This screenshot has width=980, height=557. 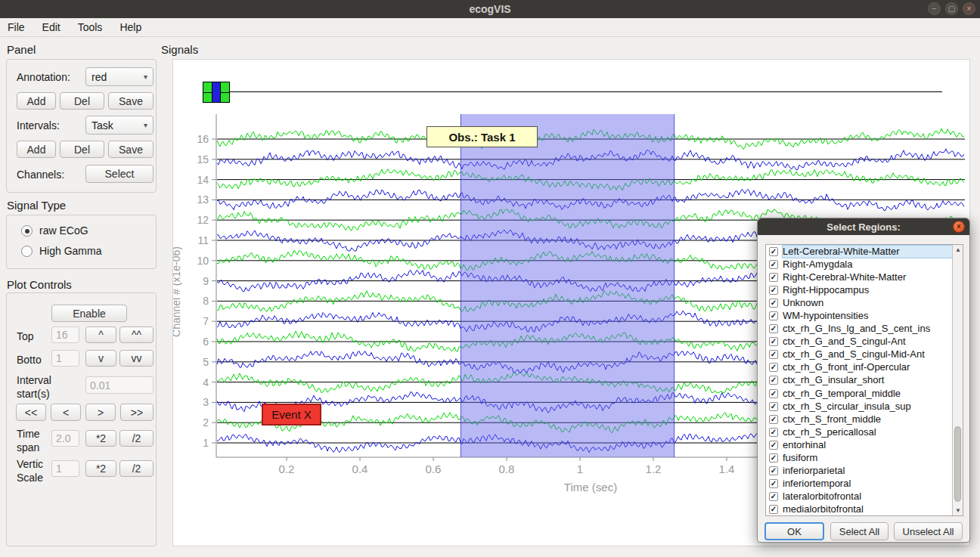 What do you see at coordinates (860, 419) in the screenshot?
I see `region-list-item: ✓ctx_rh_S_front_middle` at bounding box center [860, 419].